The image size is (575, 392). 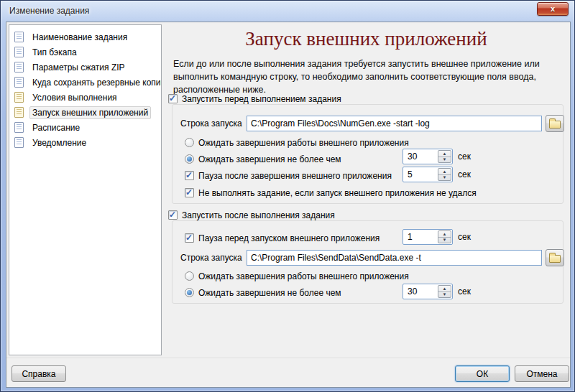 I want to click on after-wait-timeout-spinner: ▲▼, so click(x=428, y=291).